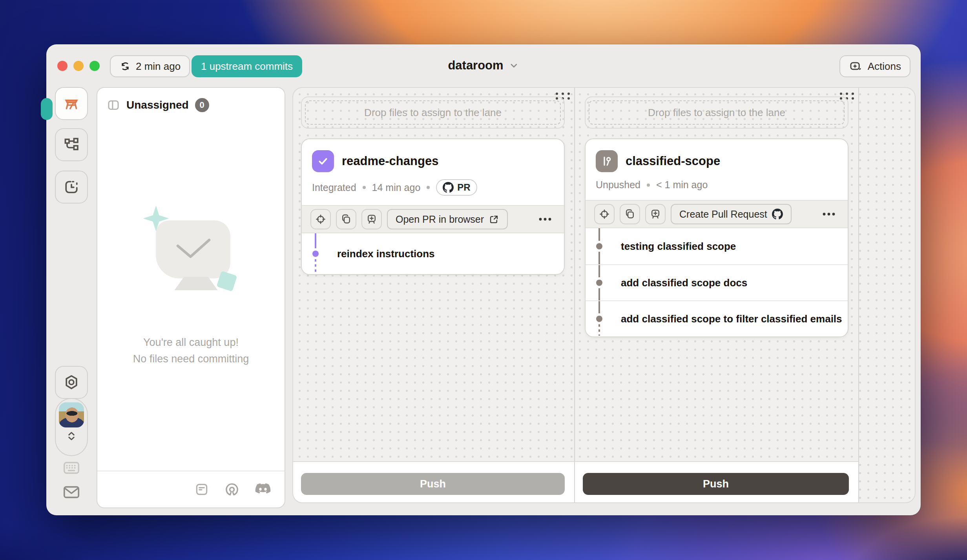 The width and height of the screenshot is (967, 560). What do you see at coordinates (433, 484) in the screenshot?
I see `push-button-readme-changes: Push` at bounding box center [433, 484].